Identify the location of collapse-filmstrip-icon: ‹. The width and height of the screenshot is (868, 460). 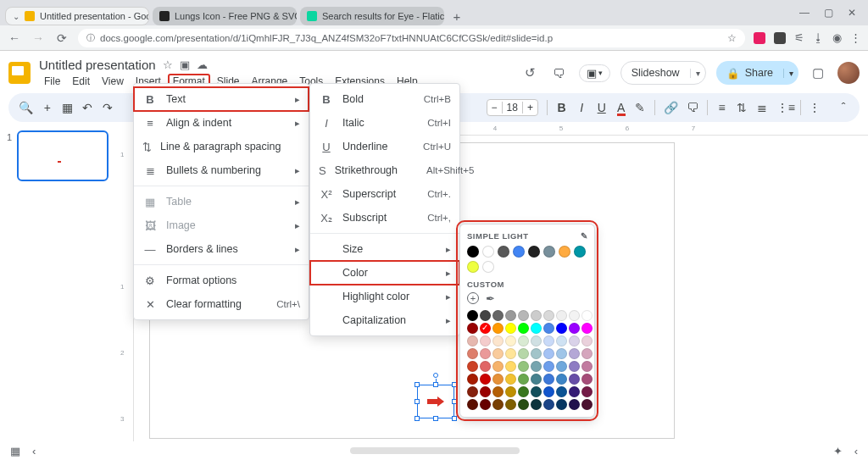
(34, 451).